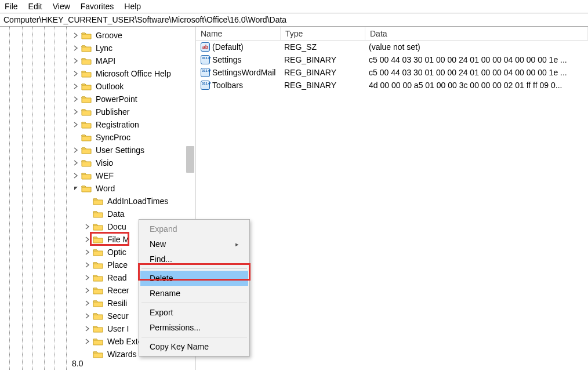 The width and height of the screenshot is (588, 371). I want to click on tree-item-label: Groove, so click(109, 35).